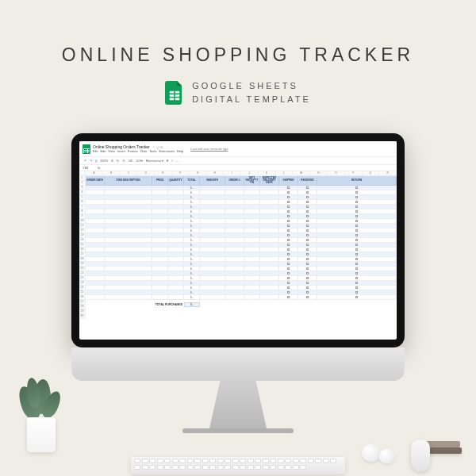  I want to click on column-letter: I, so click(232, 173).